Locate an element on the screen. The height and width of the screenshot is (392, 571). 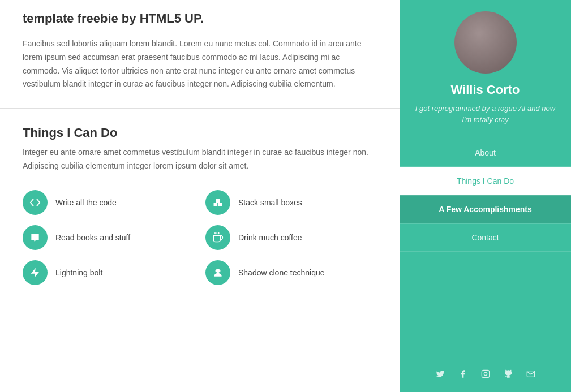
intro-text: Faucibus sed lobortis aliquam lorem blan… is located at coordinates (200, 64).